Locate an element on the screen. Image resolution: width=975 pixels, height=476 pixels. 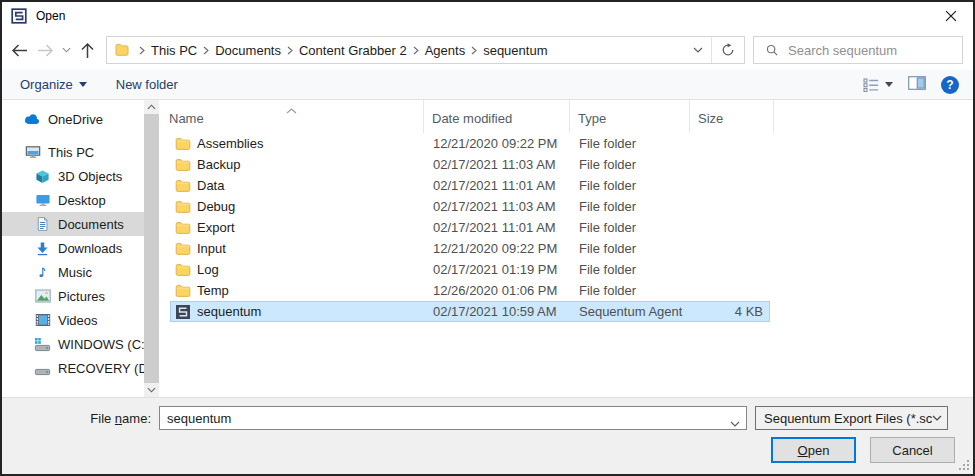
title-bar: Open is located at coordinates (488, 16).